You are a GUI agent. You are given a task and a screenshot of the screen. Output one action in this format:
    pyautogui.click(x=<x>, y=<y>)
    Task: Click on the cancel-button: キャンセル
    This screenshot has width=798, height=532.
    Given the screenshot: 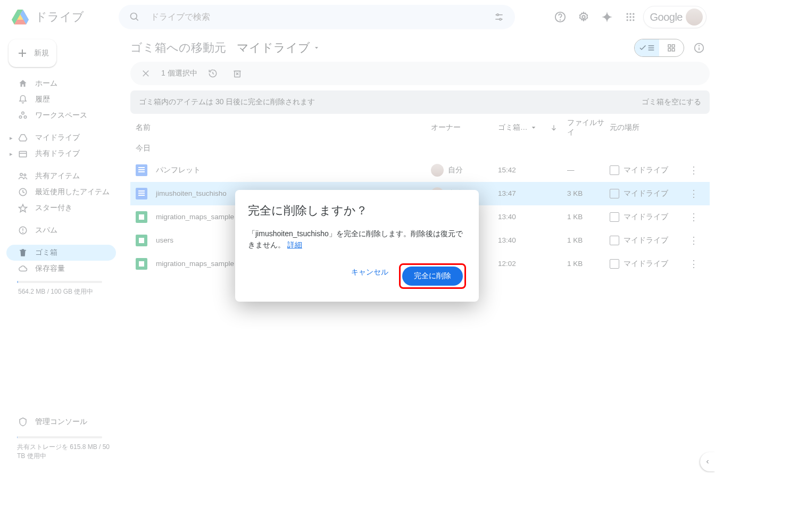 What is the action you would take?
    pyautogui.click(x=370, y=276)
    